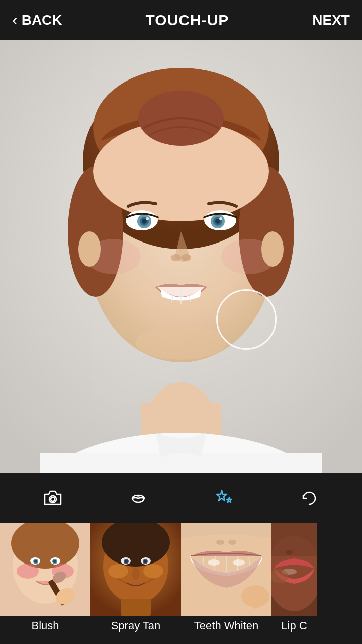  What do you see at coordinates (309, 498) in the screenshot?
I see `undo-icon` at bounding box center [309, 498].